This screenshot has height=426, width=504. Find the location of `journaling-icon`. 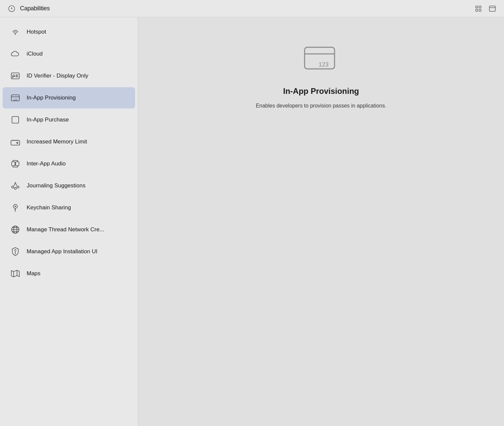

journaling-icon is located at coordinates (15, 186).